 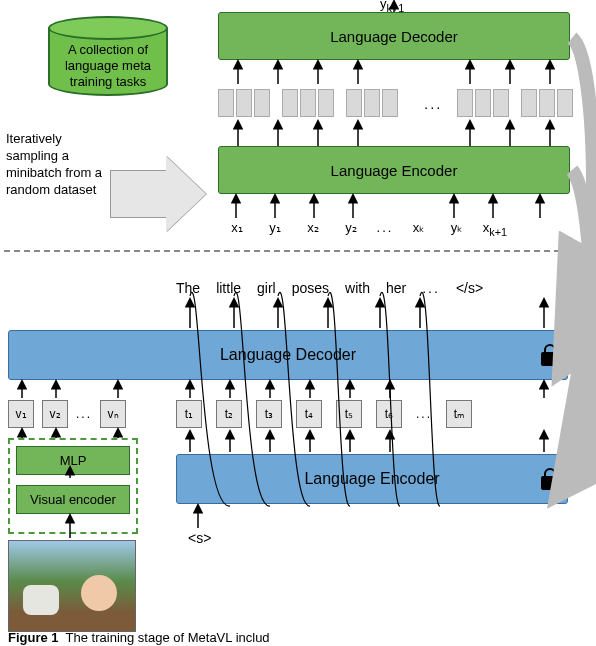 What do you see at coordinates (73, 500) in the screenshot?
I see `visual-encoder-block: Visual encoder` at bounding box center [73, 500].